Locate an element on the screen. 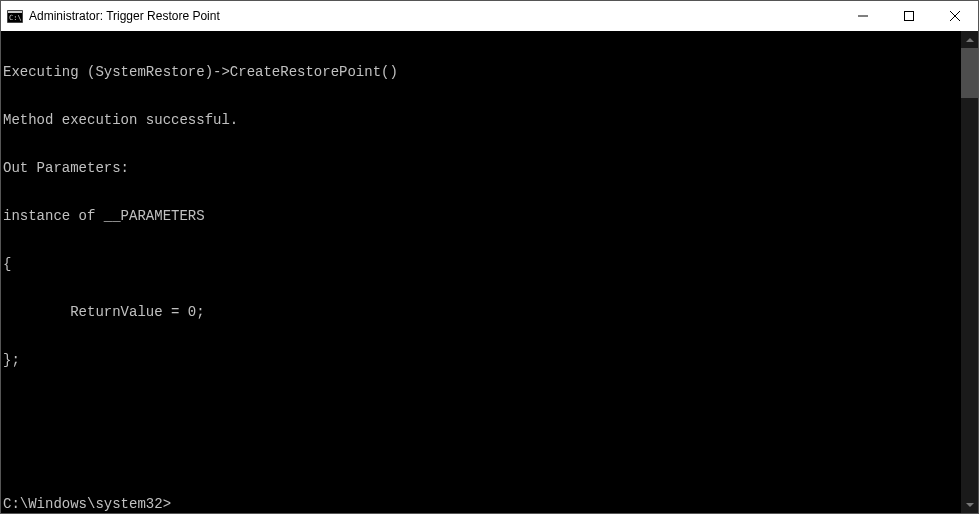  cursor is located at coordinates (175, 504).